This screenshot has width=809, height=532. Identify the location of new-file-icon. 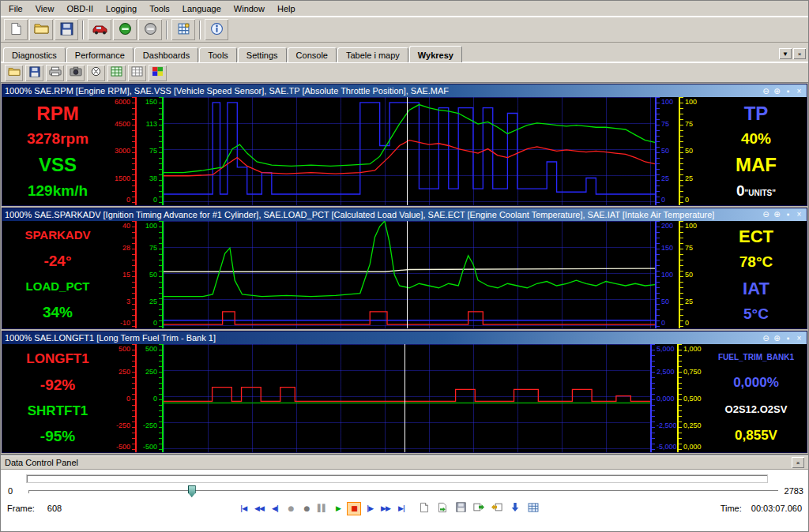
(16, 30).